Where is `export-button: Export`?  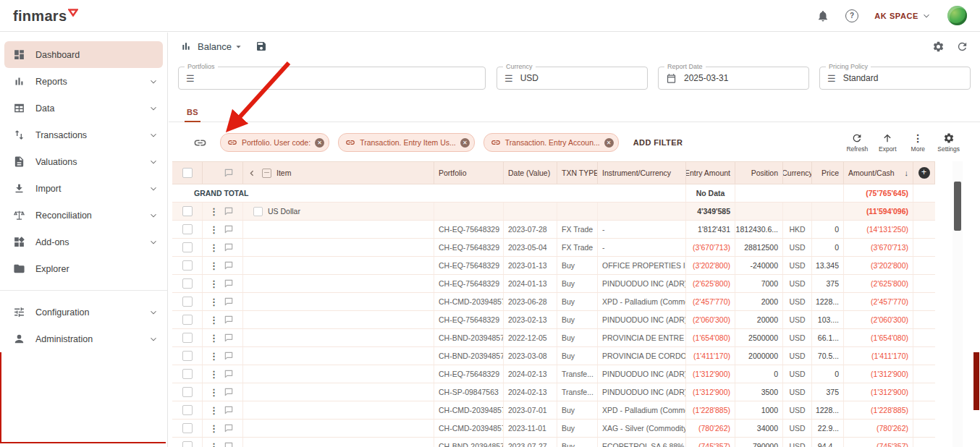 export-button: Export is located at coordinates (887, 142).